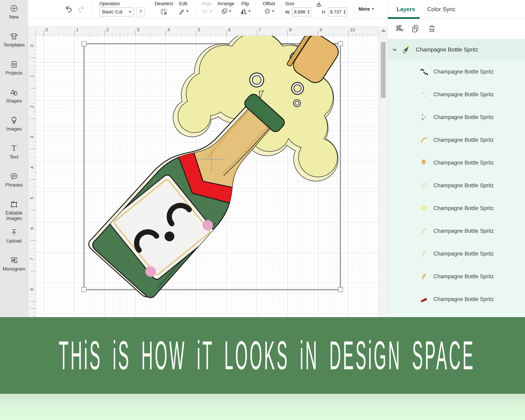 This screenshot has width=525, height=420. I want to click on sidebar-item-images: Images, so click(14, 126).